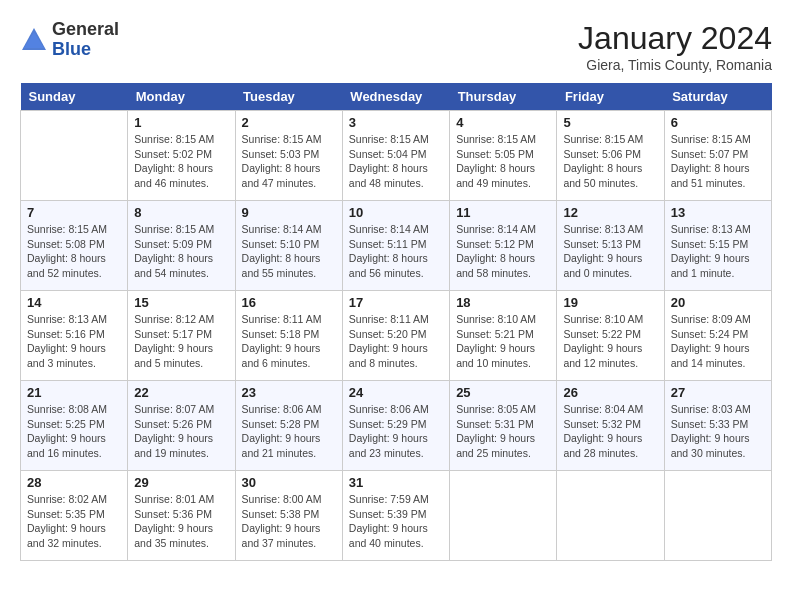  Describe the element at coordinates (610, 252) in the screenshot. I see `day-info: Sunrise: 8:13 AMSunset: 5:13 PMDaylight:…` at that location.